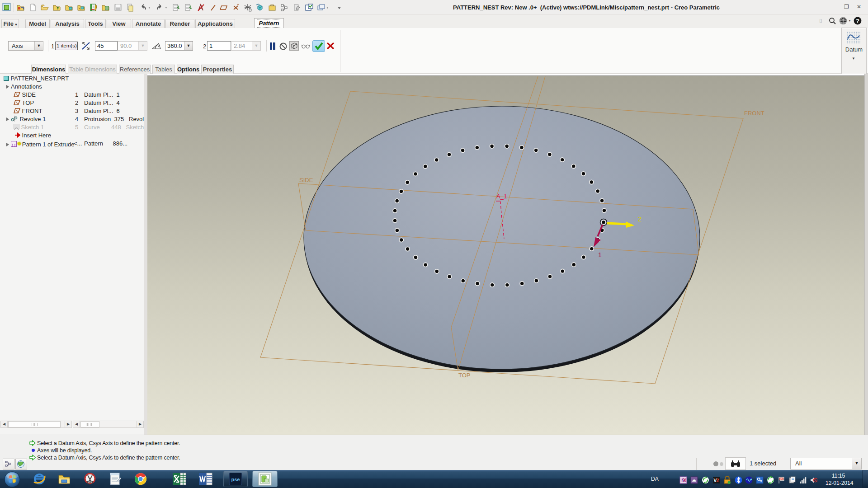 The width and height of the screenshot is (868, 488). I want to click on svg-text: SIDE, so click(307, 180).